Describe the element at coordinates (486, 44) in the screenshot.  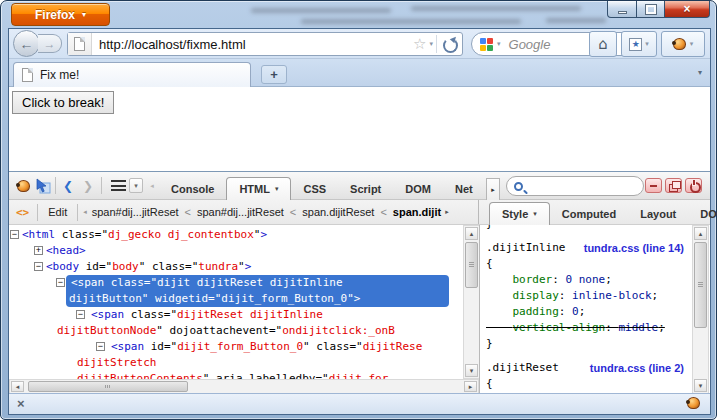
I see `google-icon` at that location.